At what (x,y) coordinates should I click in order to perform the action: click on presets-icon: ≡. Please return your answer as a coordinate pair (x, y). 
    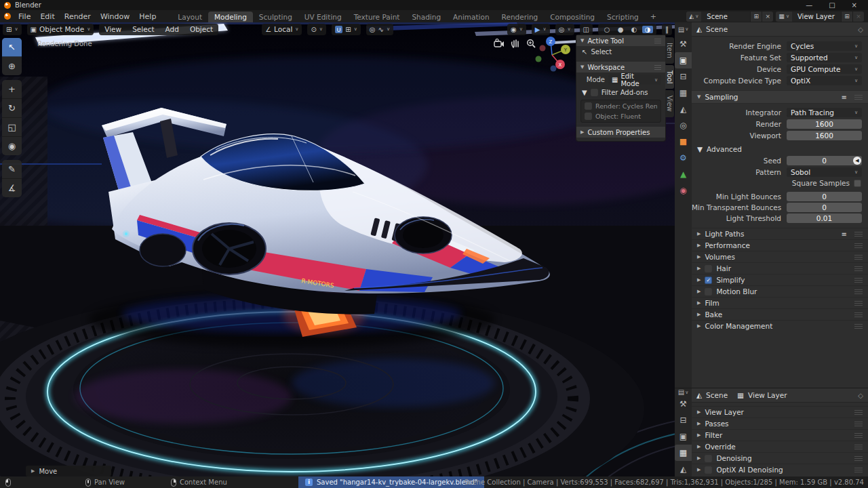
    Looking at the image, I should click on (844, 235).